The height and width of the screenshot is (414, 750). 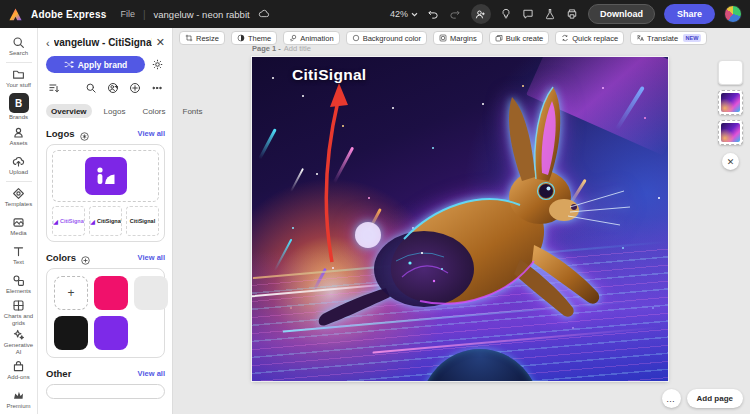 What do you see at coordinates (19, 103) in the screenshot?
I see `brands-icon: B` at bounding box center [19, 103].